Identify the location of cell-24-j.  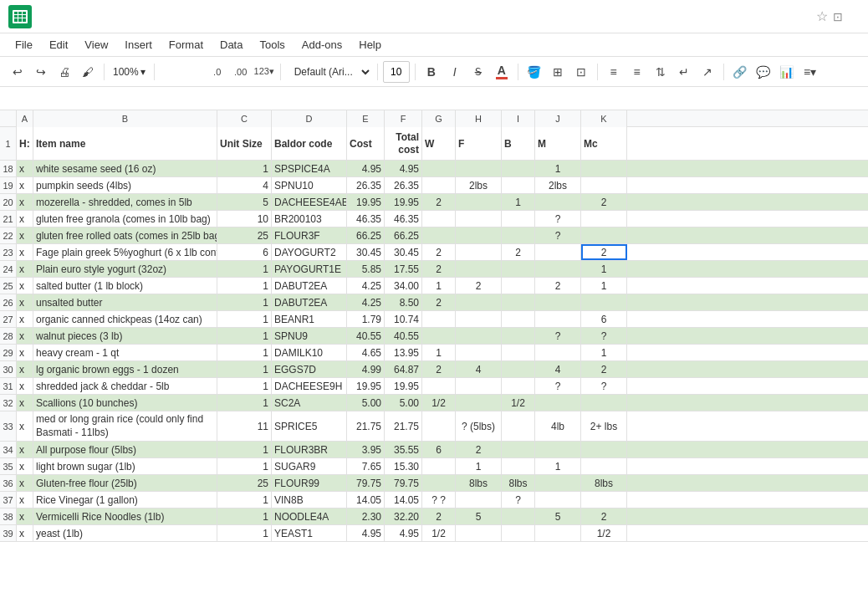
(559, 269).